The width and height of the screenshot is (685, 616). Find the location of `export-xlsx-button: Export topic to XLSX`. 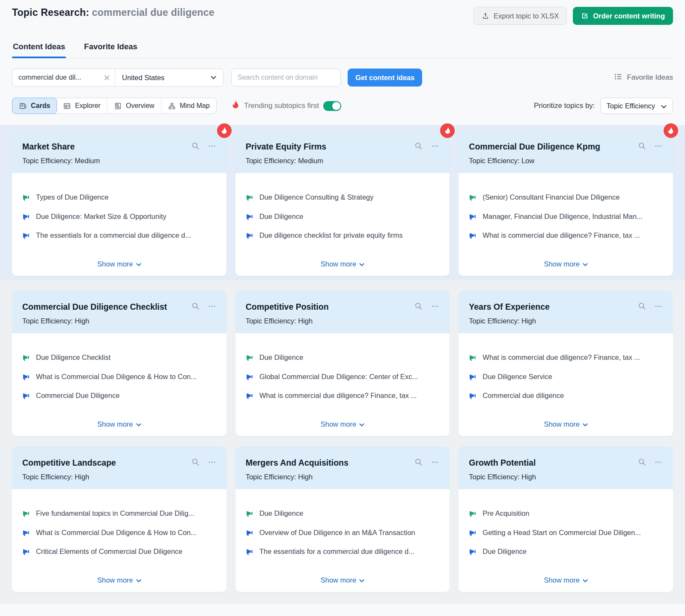

export-xlsx-button: Export topic to XLSX is located at coordinates (520, 16).